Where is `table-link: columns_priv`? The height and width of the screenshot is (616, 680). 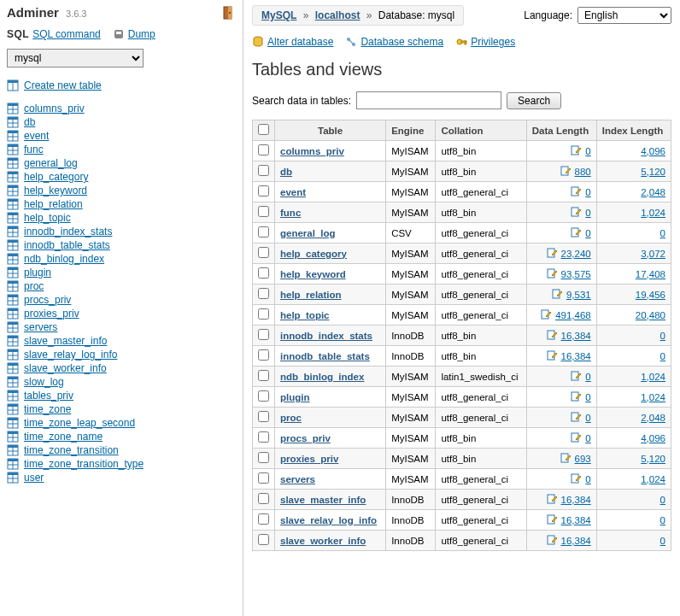
table-link: columns_priv is located at coordinates (313, 151).